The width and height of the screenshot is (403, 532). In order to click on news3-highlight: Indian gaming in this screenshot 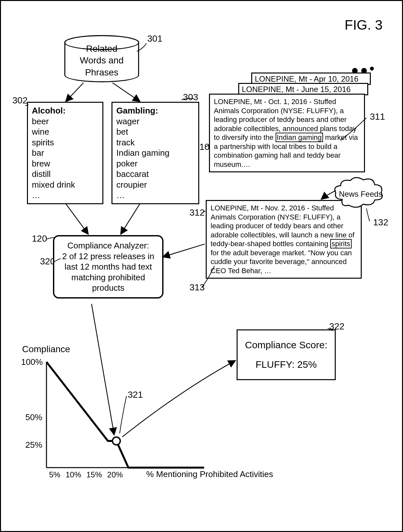, I will do `click(299, 137)`.